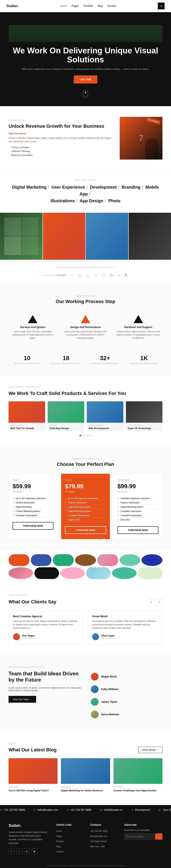  I want to click on plan-platinum-feat-6: Extra Stuf, so click(138, 520).